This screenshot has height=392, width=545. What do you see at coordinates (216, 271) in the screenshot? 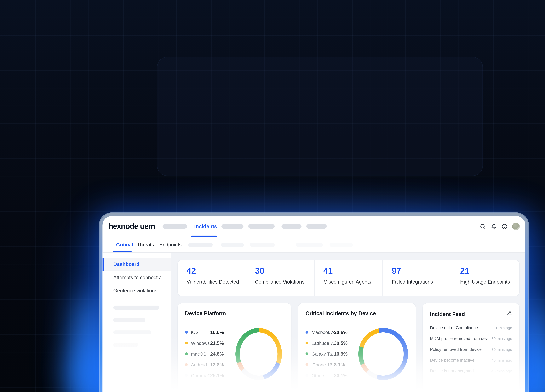
I see `stat-value: 42` at bounding box center [216, 271].